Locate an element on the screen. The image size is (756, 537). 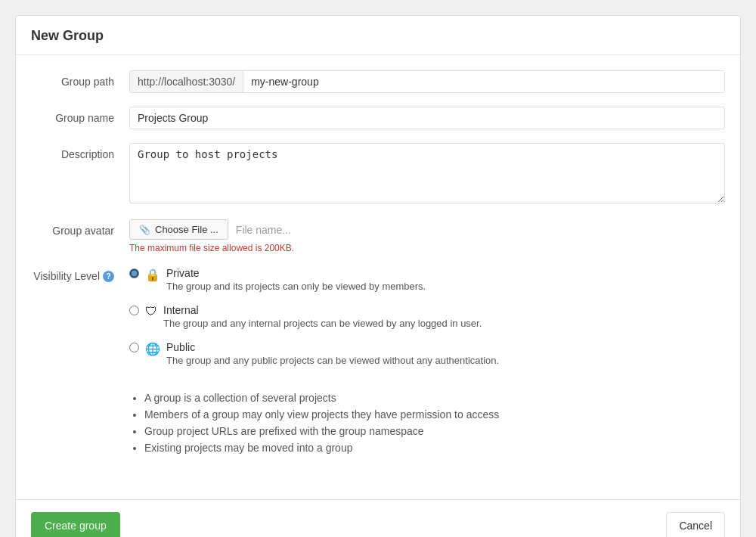
group-name-control is located at coordinates (427, 118).